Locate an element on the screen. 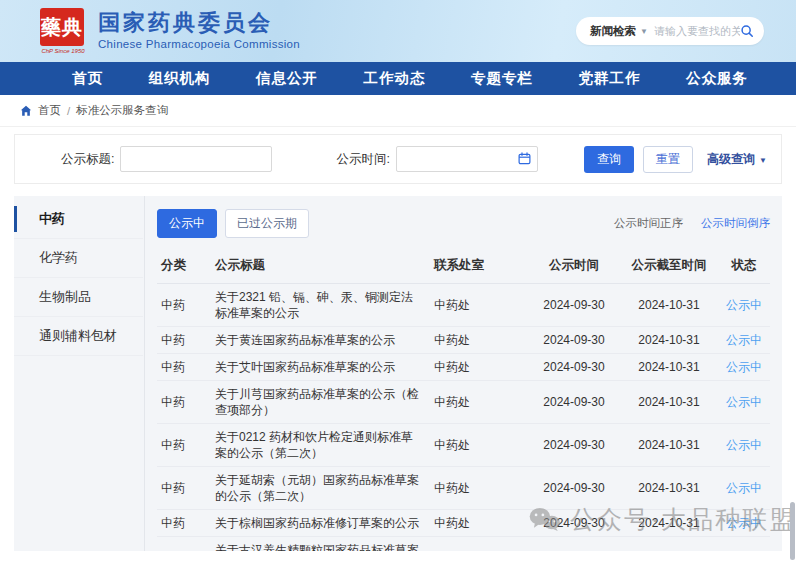  site-subtitle: Chinese Pharmacopoeia Commission is located at coordinates (199, 44).